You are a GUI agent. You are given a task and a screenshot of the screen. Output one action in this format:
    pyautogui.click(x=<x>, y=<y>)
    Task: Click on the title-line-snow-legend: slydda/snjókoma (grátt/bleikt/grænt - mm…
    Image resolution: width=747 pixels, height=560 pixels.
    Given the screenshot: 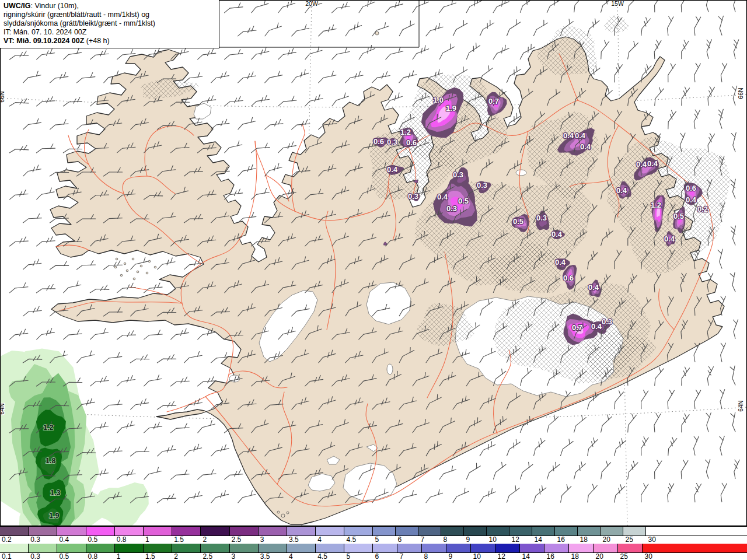 What is the action you would take?
    pyautogui.click(x=111, y=23)
    